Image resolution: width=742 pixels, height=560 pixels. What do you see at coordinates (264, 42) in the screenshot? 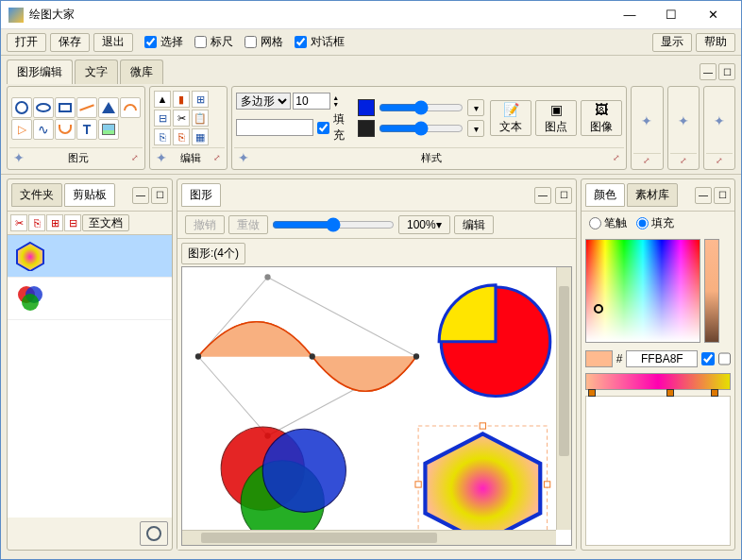
I see `grid-checkbox: 网格` at bounding box center [264, 42].